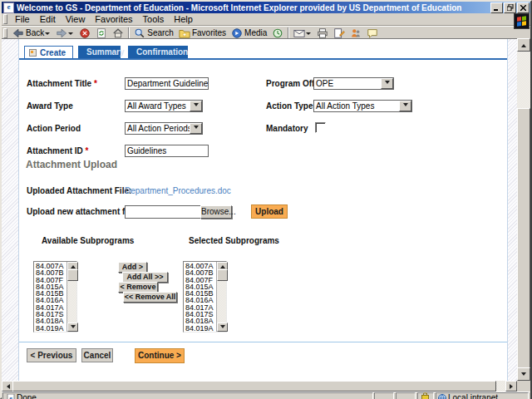 Image resolution: width=532 pixels, height=399 pixels. Describe the element at coordinates (524, 386) in the screenshot. I see `scrollbar-corner` at that location.